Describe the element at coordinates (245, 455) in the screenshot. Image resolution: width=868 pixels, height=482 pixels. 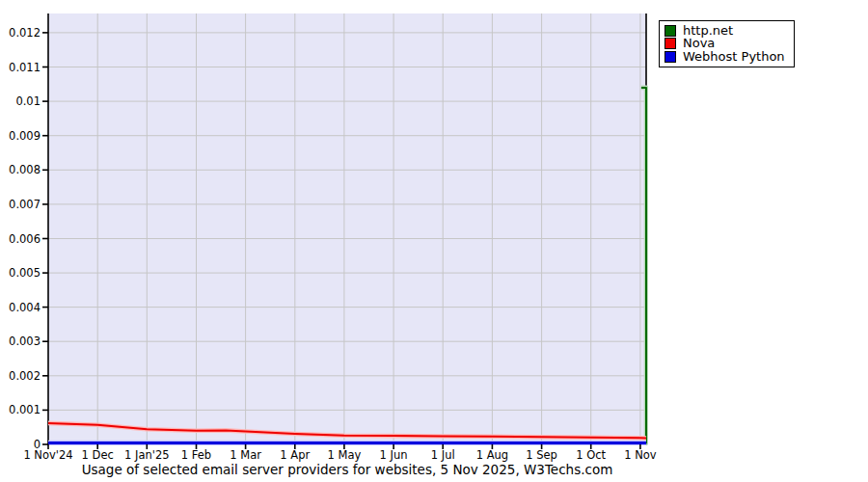
I see `x-tick-label: 1 Mar` at that location.